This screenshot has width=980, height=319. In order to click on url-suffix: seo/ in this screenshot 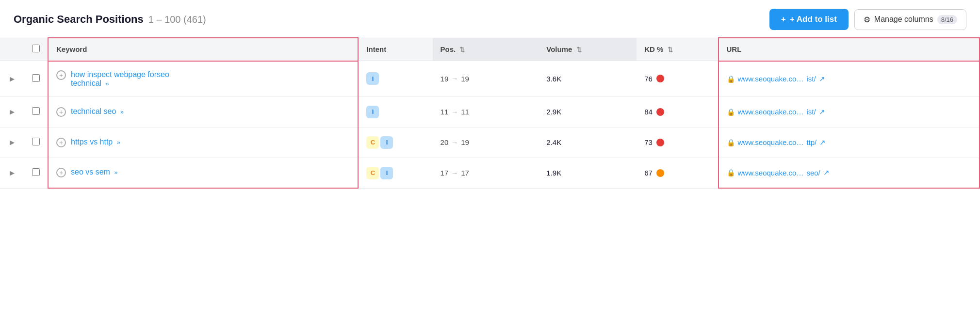, I will do `click(813, 173)`.